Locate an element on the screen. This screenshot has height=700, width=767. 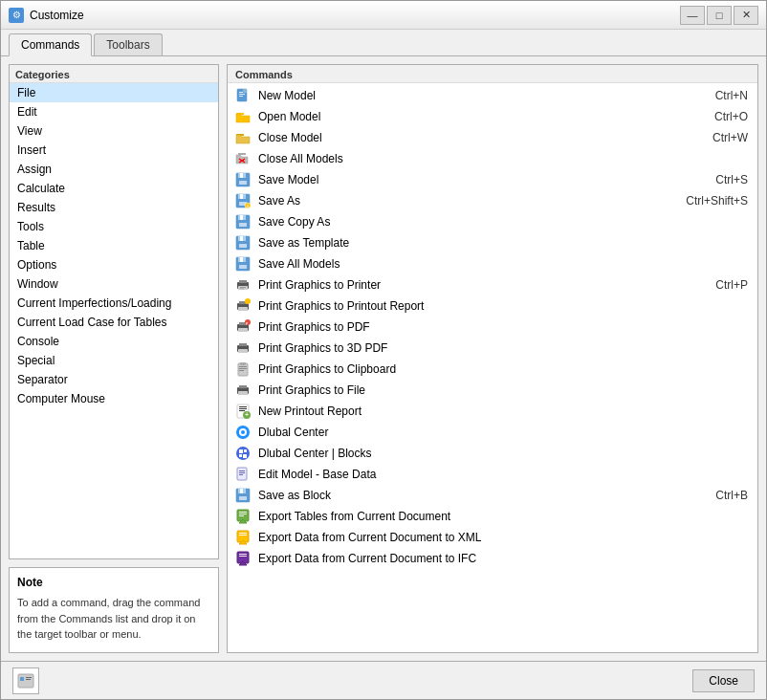
command-save-as-template: Save as Template is located at coordinates (493, 243).